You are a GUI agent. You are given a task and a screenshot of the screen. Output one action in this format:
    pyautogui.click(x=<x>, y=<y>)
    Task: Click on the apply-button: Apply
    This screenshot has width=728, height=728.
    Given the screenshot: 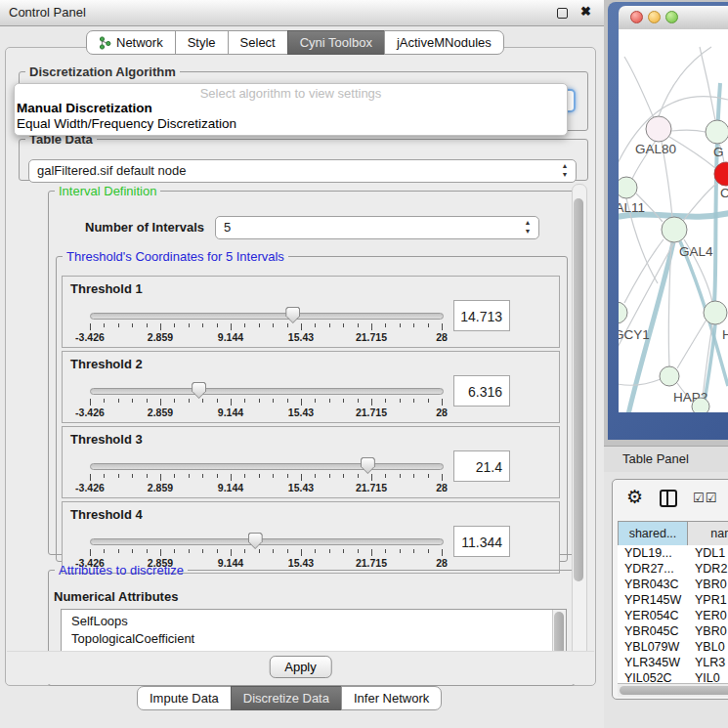 What is the action you would take?
    pyautogui.click(x=301, y=666)
    